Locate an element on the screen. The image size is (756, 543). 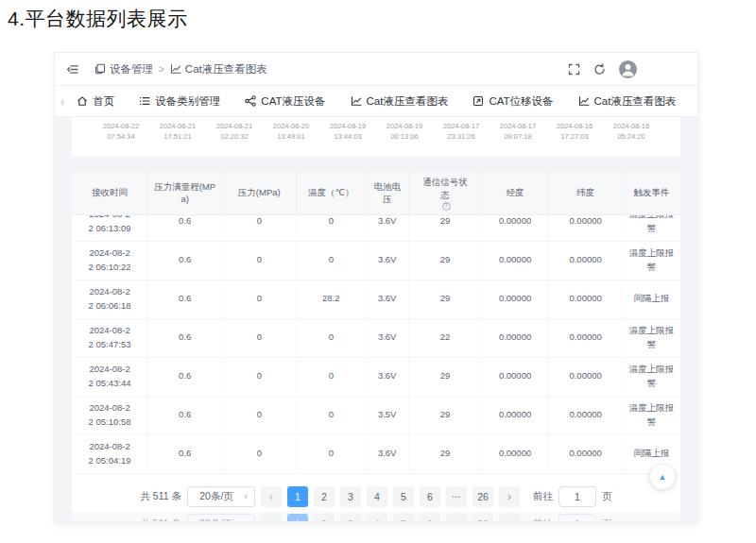
page-button-1: 1 is located at coordinates (298, 497).